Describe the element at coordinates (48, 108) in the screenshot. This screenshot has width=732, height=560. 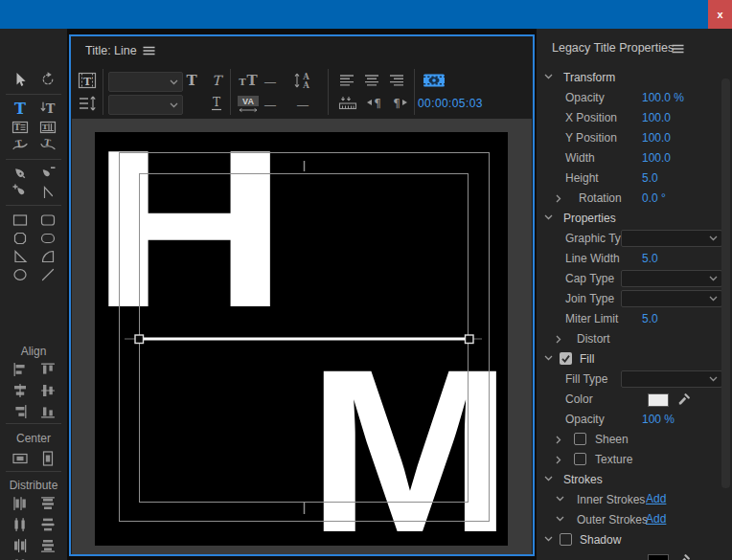
I see `tool-vertical-type: T` at that location.